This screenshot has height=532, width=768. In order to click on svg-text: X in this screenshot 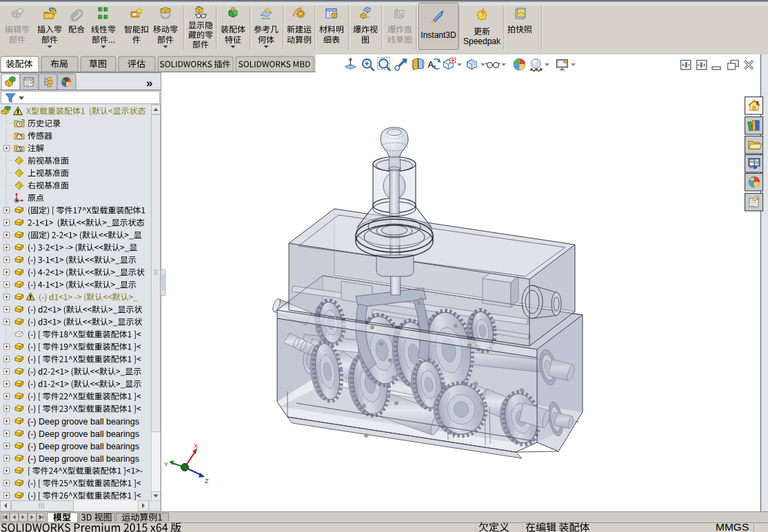, I will do `click(196, 446)`.